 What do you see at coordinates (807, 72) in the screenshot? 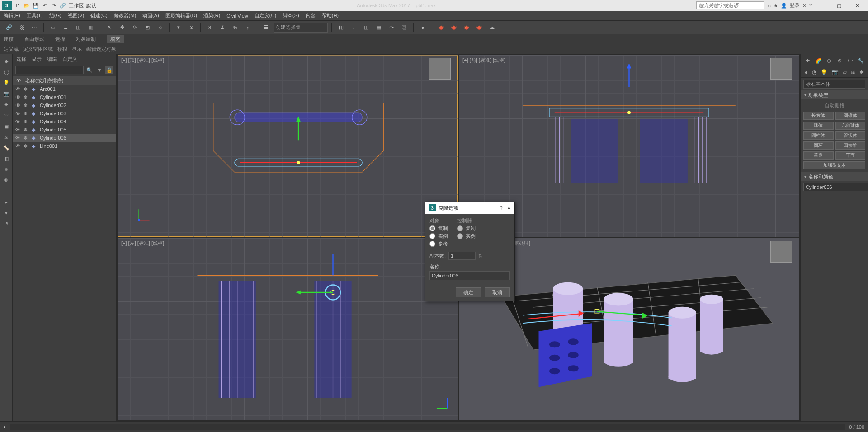
I see `geometry-icon: ●` at bounding box center [807, 72].